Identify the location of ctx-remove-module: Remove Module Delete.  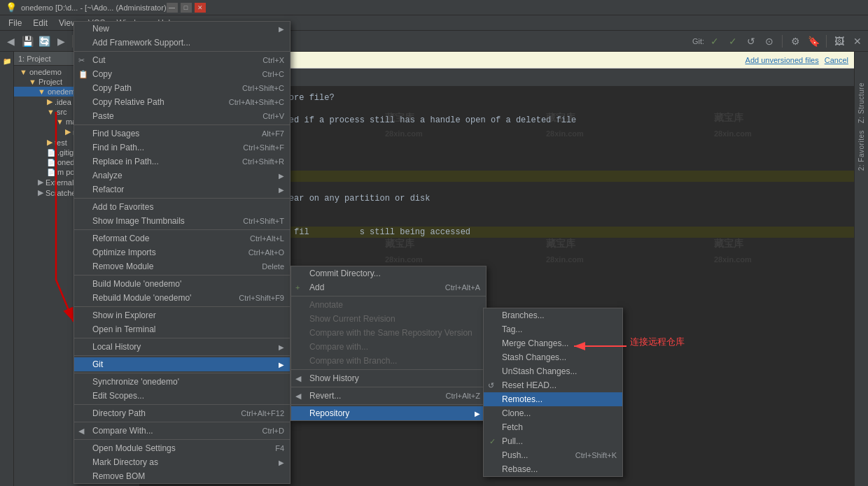
(182, 266).